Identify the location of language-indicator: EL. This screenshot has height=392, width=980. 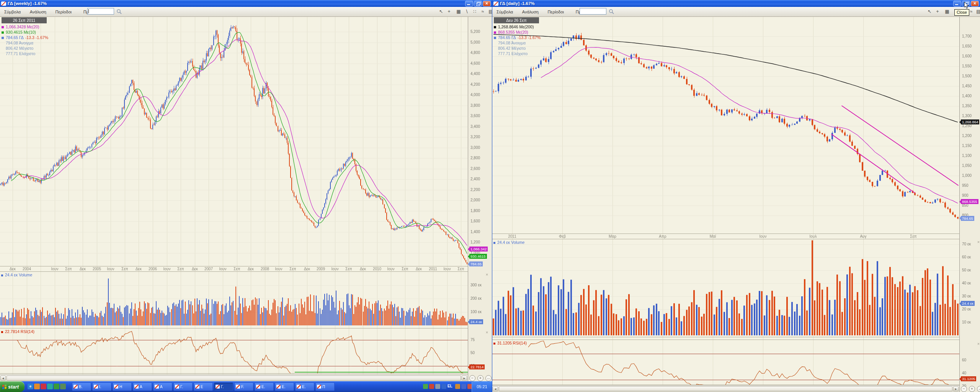
(450, 386).